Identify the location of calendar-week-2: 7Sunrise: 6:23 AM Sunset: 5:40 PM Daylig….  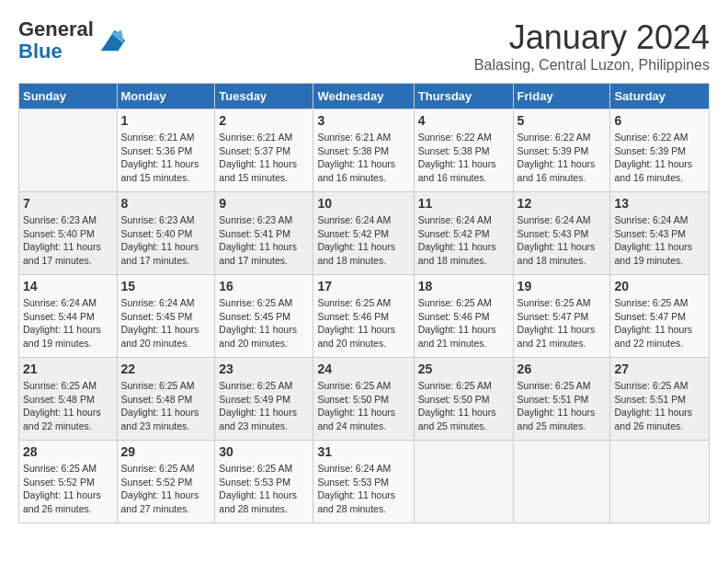
(364, 234).